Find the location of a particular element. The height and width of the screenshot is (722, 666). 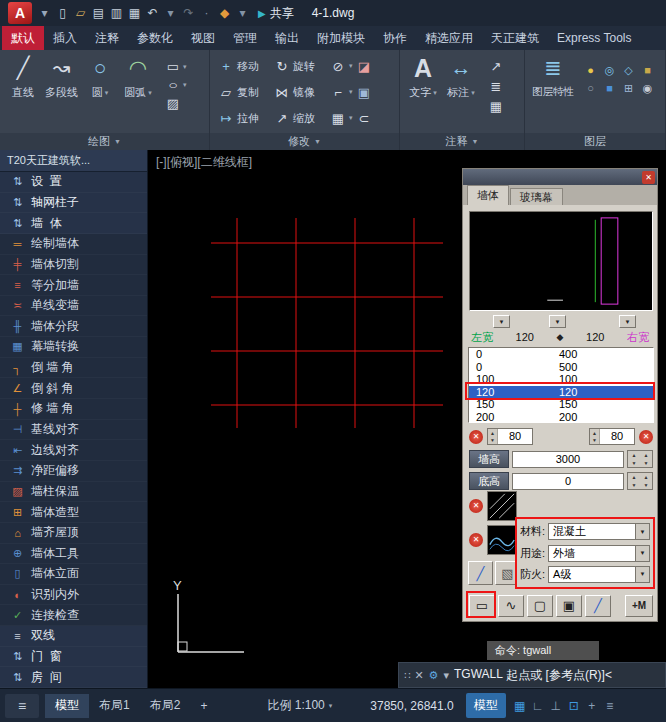

plus-m-button: +M is located at coordinates (639, 606).